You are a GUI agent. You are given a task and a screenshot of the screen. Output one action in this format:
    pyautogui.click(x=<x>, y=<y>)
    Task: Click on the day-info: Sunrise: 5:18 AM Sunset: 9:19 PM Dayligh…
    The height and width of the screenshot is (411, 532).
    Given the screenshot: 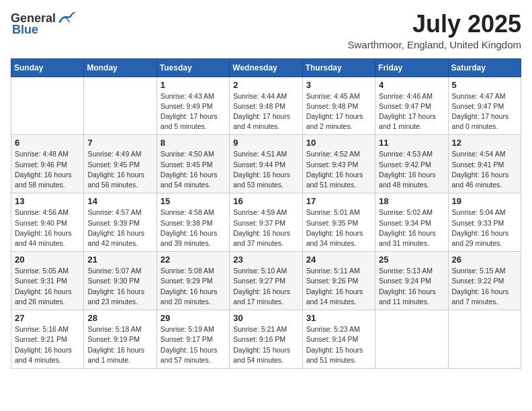 What is the action you would take?
    pyautogui.click(x=120, y=345)
    